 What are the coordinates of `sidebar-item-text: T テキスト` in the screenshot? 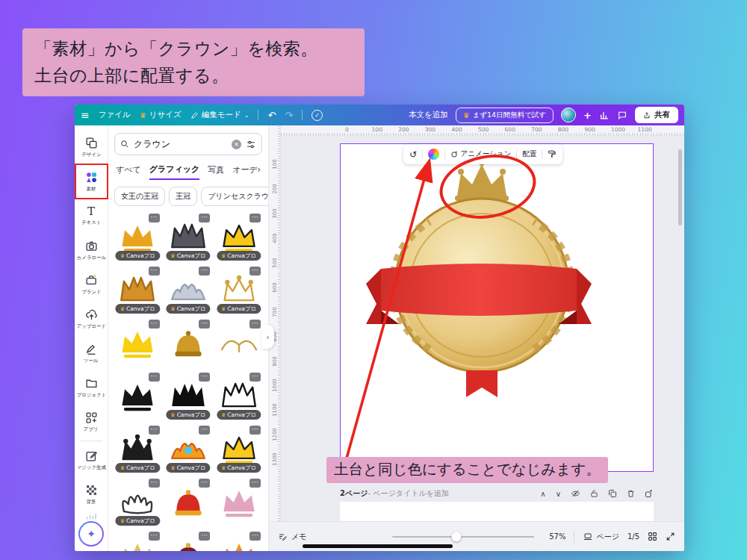 It's located at (91, 216).